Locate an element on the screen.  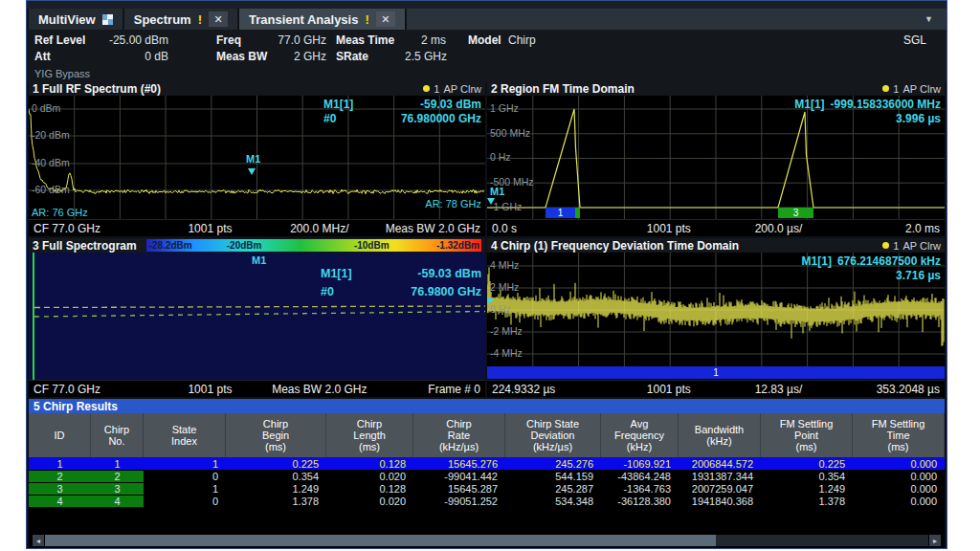
att-value: 0 dB is located at coordinates (131, 56).